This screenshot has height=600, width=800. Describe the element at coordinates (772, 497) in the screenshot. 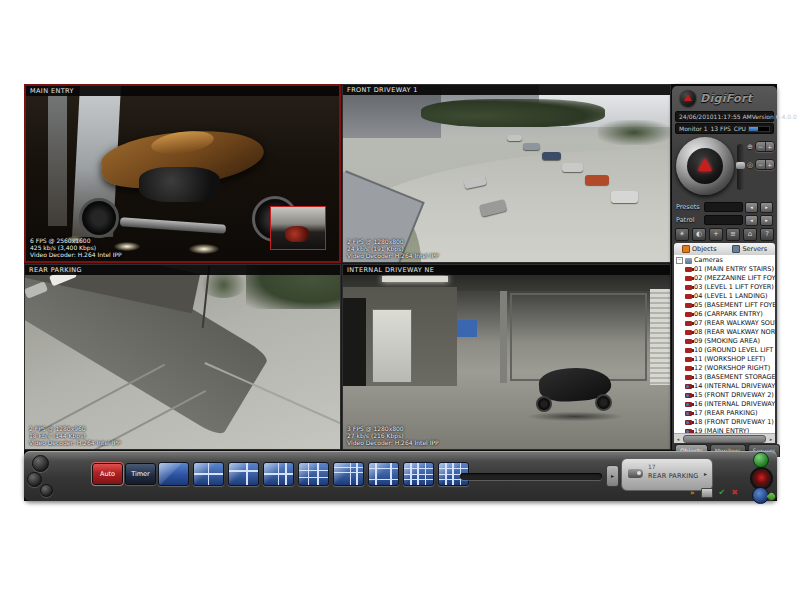

I see `green-leaf-icon` at that location.